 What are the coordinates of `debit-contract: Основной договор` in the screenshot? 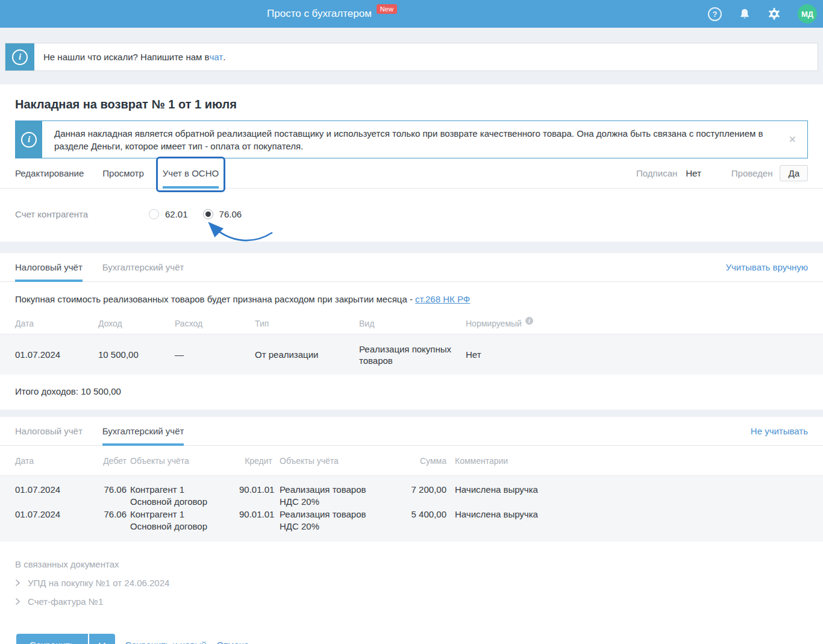 It's located at (184, 527).